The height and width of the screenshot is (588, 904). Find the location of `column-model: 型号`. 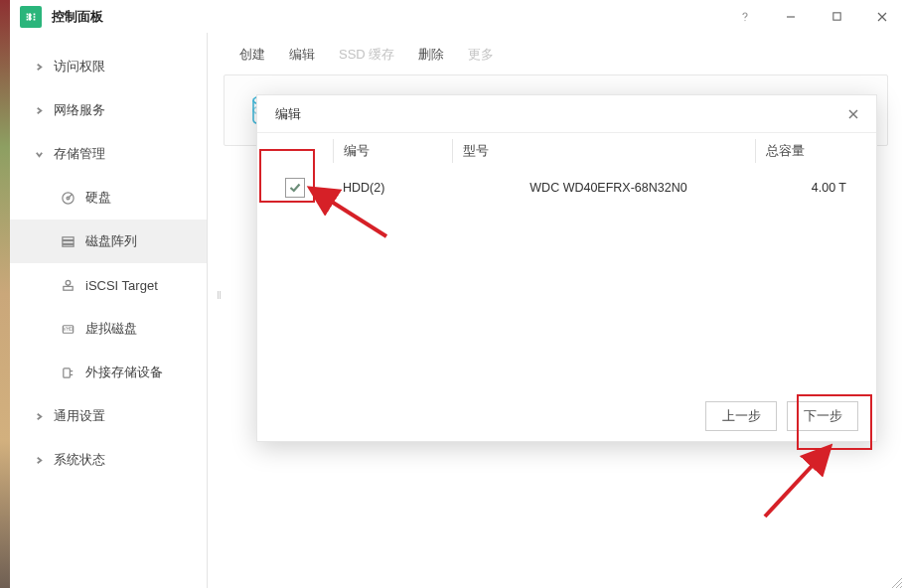

column-model: 型号 is located at coordinates (604, 151).